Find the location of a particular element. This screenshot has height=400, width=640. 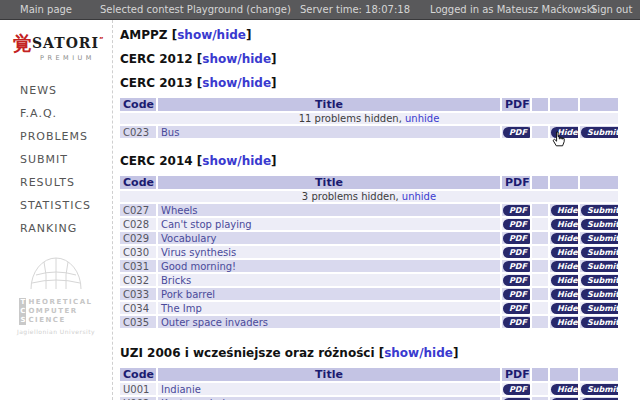

problem-title: Good morning! is located at coordinates (329, 266).